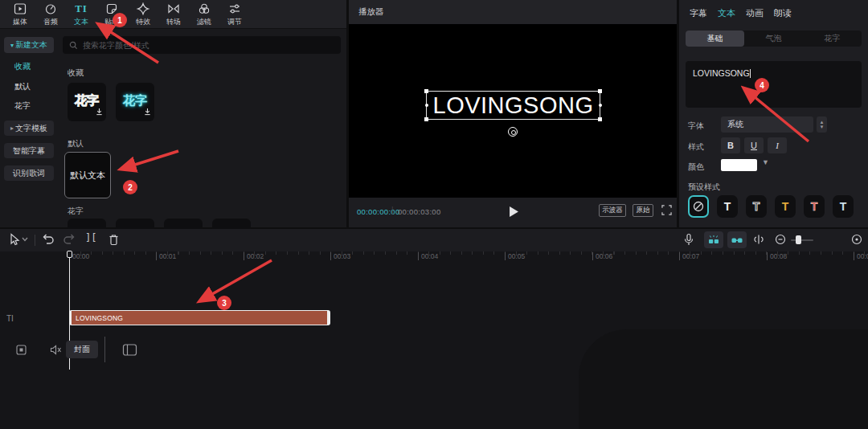 This screenshot has width=868, height=429. What do you see at coordinates (76, 211) in the screenshot?
I see `huazi-section-label: 花字` at bounding box center [76, 211].